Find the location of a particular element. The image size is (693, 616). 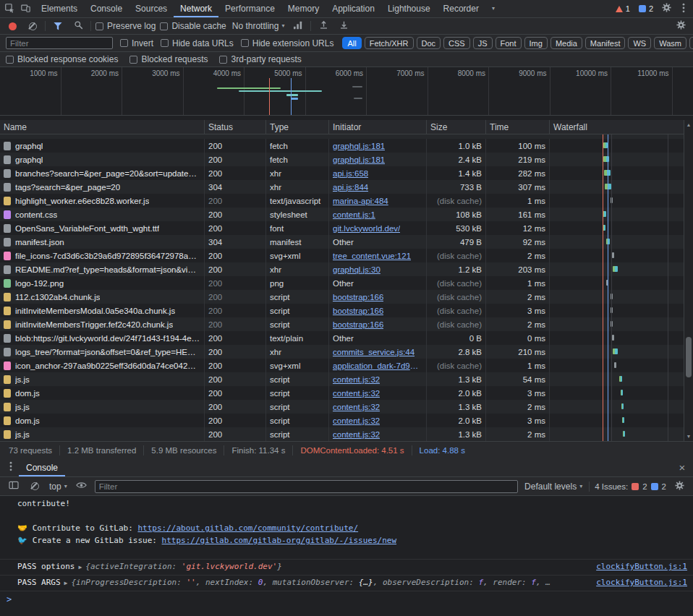

inspect-element-button is located at coordinates (9, 9).